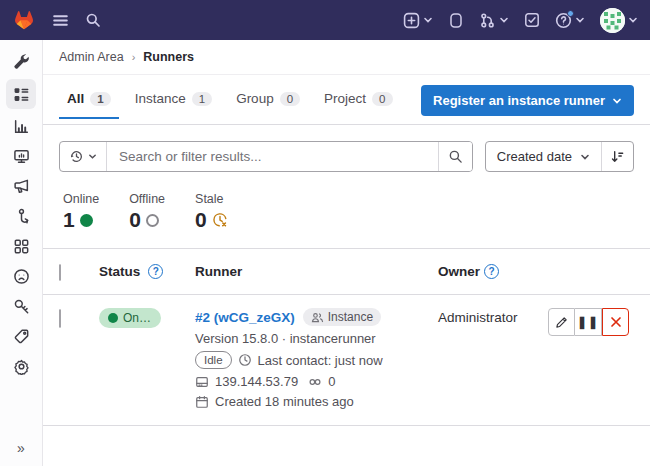 Image resolution: width=650 pixels, height=466 pixels. Describe the element at coordinates (147, 212) in the screenshot. I see `stat-offline: Offline 0` at that location.